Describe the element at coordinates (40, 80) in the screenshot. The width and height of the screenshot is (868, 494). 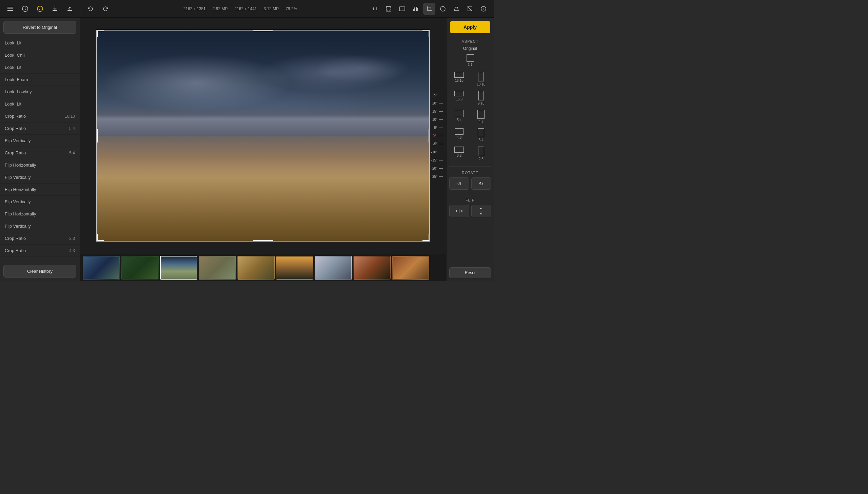
I see `history-item: Look: Foam` at that location.